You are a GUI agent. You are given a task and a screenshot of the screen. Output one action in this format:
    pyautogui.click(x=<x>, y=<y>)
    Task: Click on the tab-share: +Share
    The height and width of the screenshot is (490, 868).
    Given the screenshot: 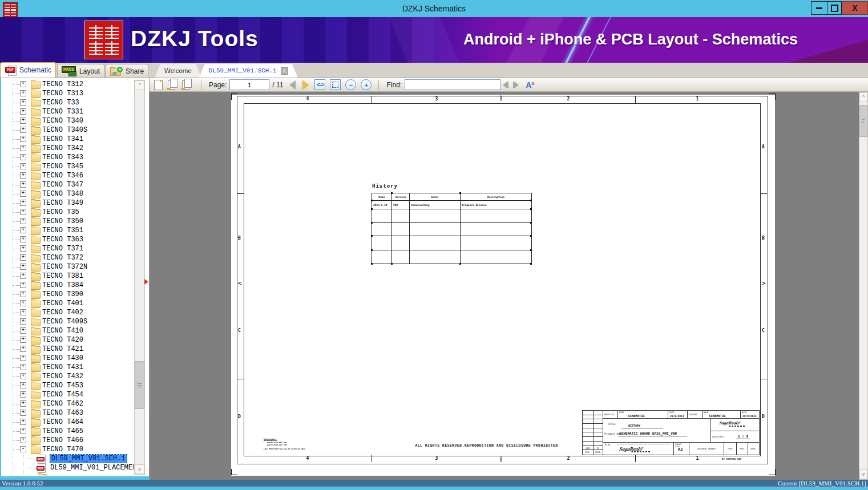 What is the action you would take?
    pyautogui.click(x=127, y=71)
    